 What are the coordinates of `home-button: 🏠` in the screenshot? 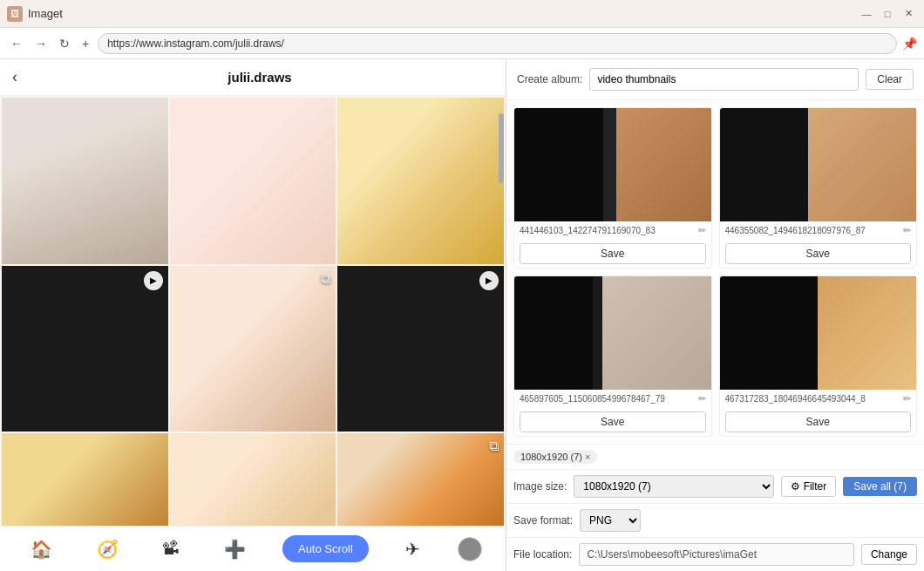 It's located at (42, 549).